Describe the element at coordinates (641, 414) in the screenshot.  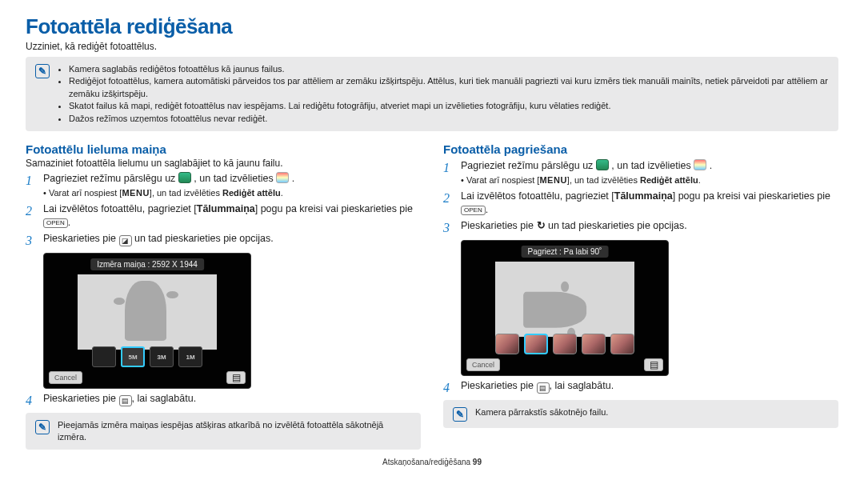
I see `rotate-note: ✎ Kamera pārrakstīs sākotnējo failu.` at that location.